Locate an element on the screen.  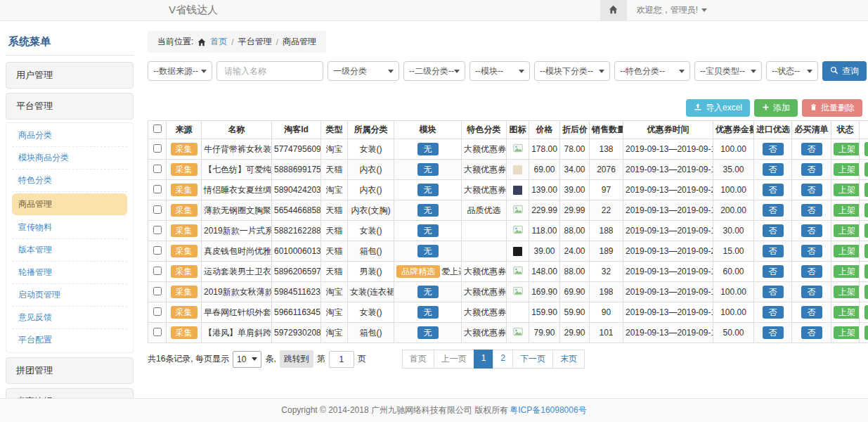
sidebar-subitem-商品管理: 商品管理 is located at coordinates (70, 204).